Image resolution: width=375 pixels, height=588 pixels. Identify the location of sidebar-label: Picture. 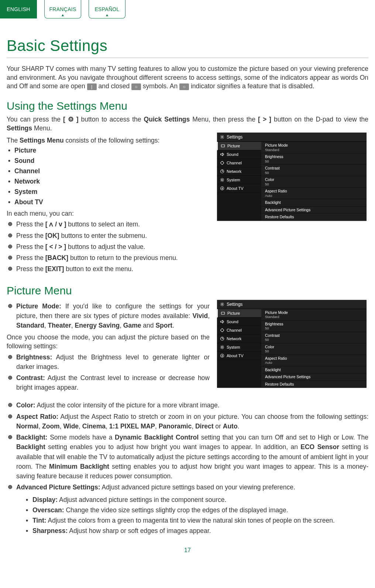
(234, 146).